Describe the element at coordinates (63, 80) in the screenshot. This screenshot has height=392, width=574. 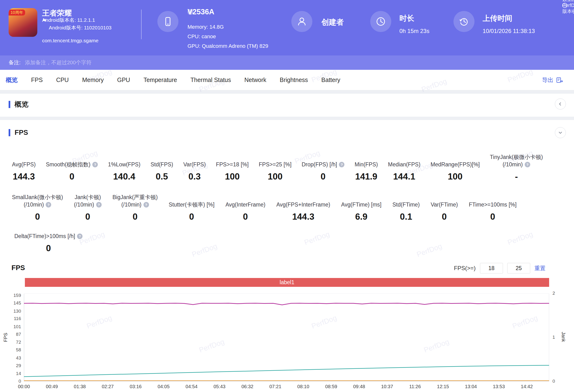
I see `tab-CPU: CPU` at that location.